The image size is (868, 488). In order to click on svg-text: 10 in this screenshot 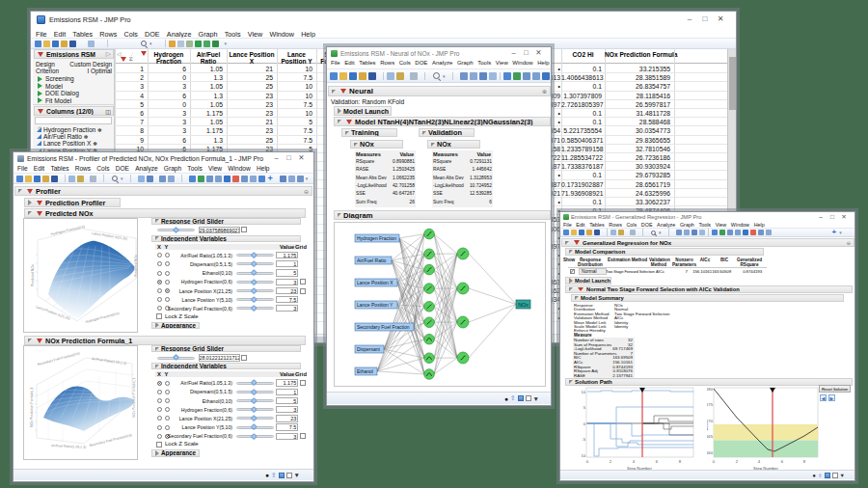, I will do `click(584, 392)`.